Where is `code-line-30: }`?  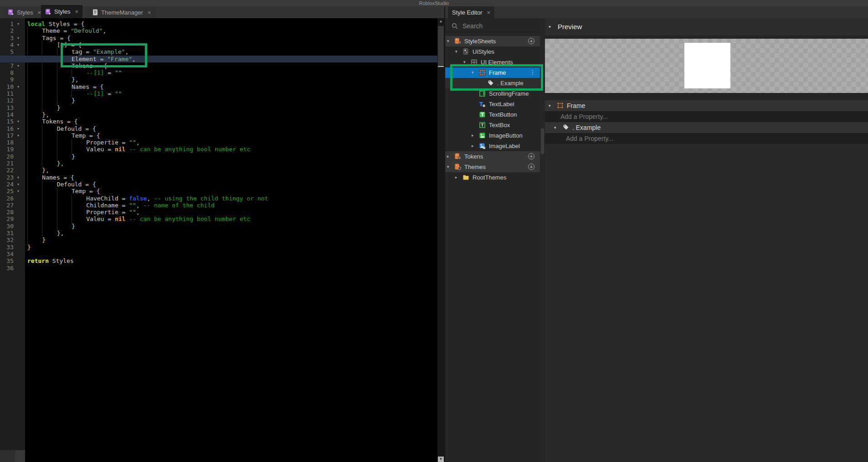 code-line-30: } is located at coordinates (219, 226).